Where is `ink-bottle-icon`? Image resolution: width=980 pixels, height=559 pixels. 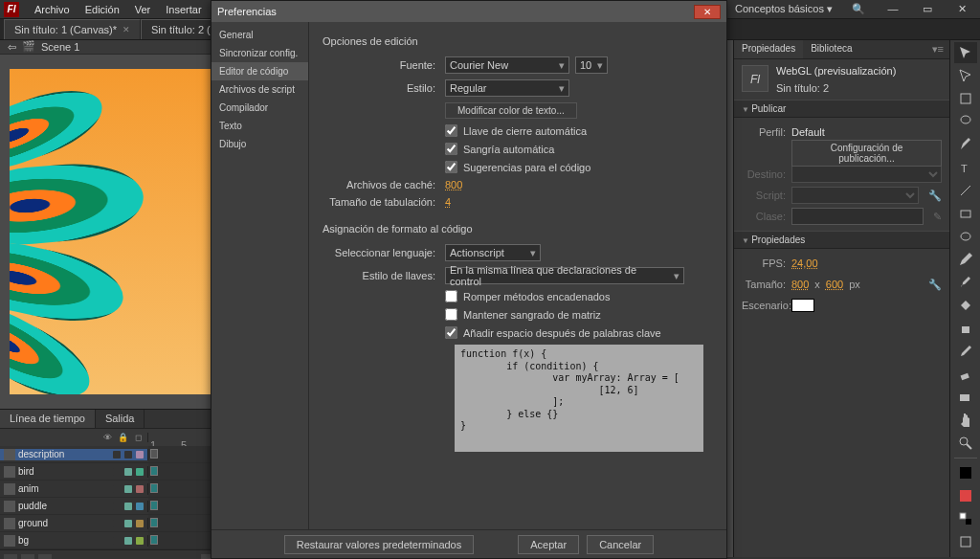 ink-bottle-icon is located at coordinates (966, 328).